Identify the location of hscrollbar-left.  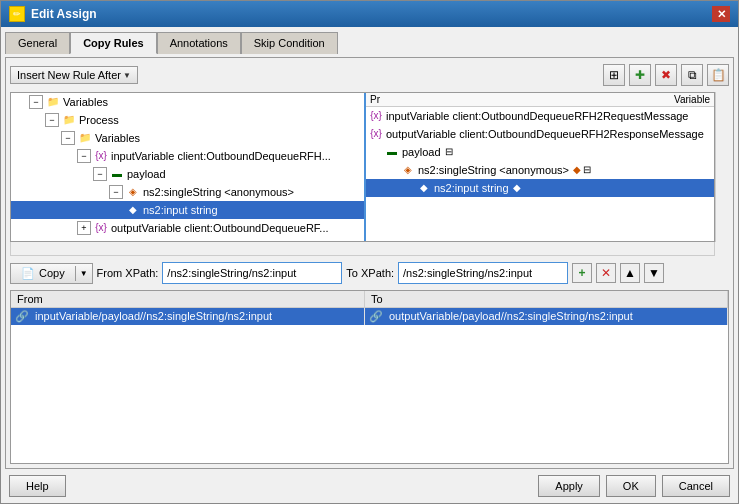
(362, 249).